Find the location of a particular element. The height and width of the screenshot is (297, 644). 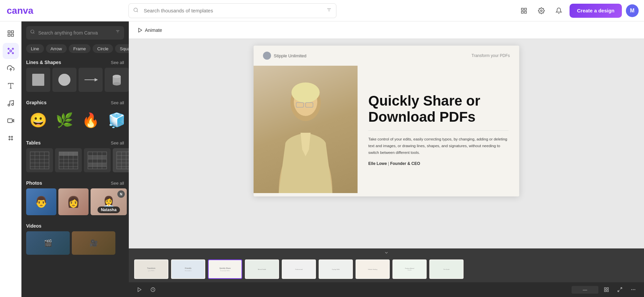

rail-home is located at coordinates (11, 34).